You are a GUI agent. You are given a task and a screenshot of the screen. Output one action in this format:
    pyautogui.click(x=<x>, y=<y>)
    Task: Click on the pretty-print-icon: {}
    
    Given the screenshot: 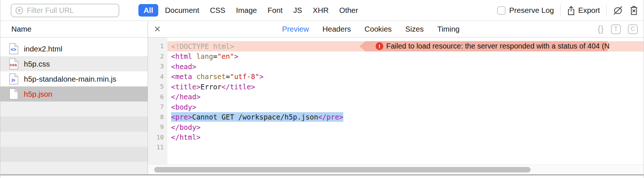 What is the action you would take?
    pyautogui.click(x=601, y=29)
    